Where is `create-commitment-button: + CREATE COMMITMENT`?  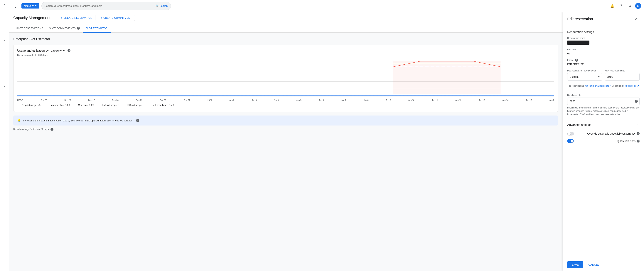
create-commitment-button: + CREATE COMMITMENT is located at coordinates (116, 18).